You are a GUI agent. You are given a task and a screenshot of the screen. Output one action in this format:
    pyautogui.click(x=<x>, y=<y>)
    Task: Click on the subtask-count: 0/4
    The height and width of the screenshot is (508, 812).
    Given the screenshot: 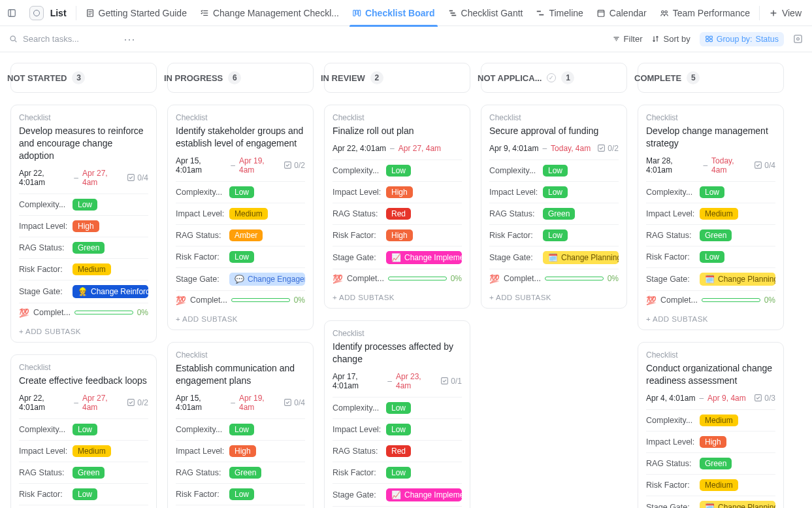 What is the action you would take?
    pyautogui.click(x=294, y=403)
    